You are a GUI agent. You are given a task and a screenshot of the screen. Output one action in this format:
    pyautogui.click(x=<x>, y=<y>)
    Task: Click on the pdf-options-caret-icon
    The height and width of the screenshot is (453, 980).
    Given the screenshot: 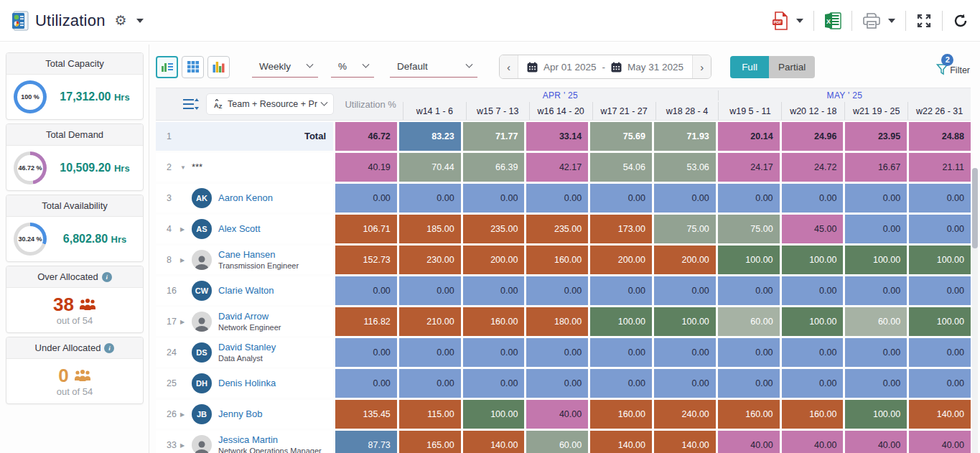 What is the action you would take?
    pyautogui.click(x=800, y=21)
    